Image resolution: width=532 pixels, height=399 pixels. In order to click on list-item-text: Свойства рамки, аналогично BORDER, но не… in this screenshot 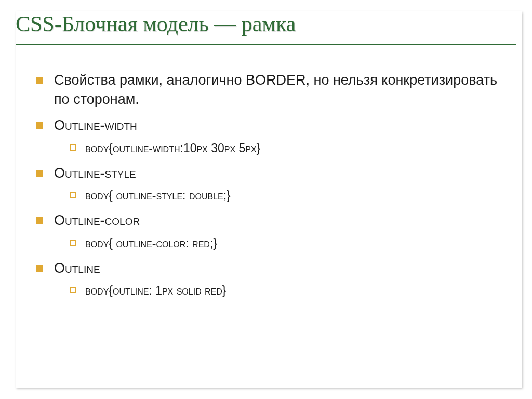, I will do `click(275, 89)`.